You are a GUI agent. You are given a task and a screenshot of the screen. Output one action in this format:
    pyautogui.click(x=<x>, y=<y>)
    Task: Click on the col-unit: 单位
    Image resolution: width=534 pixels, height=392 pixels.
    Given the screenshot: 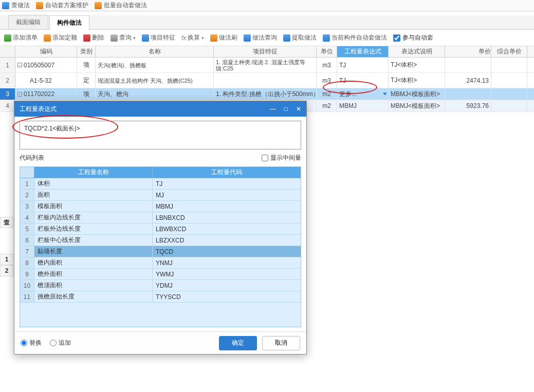 What is the action you would take?
    pyautogui.click(x=327, y=51)
    